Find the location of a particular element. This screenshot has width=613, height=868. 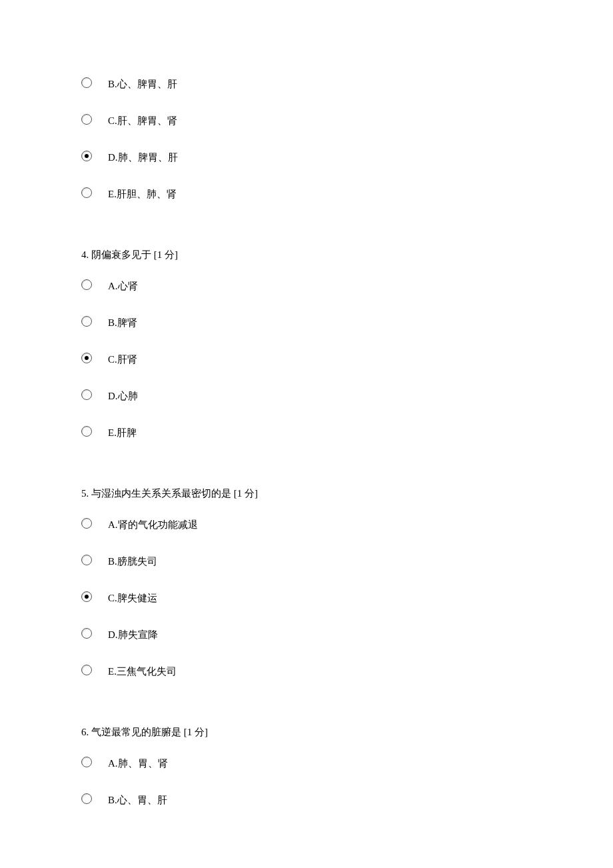

option-label: B.膀胱失司 is located at coordinates (133, 561).